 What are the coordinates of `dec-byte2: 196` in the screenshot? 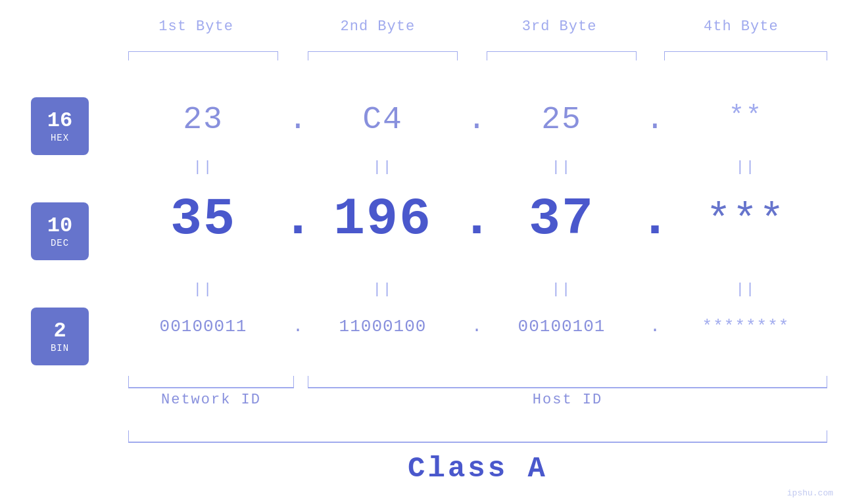 It's located at (383, 219).